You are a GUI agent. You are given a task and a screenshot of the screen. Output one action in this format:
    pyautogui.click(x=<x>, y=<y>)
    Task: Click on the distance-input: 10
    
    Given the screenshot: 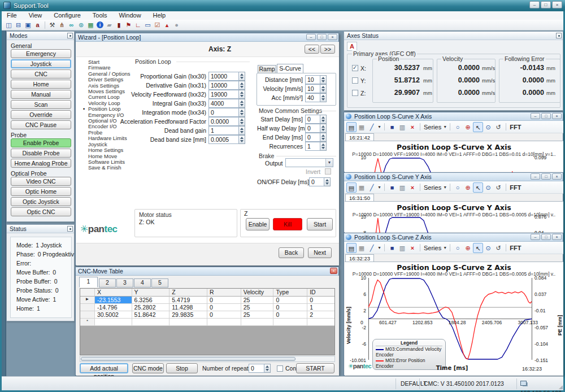 What is the action you would take?
    pyautogui.click(x=313, y=80)
    